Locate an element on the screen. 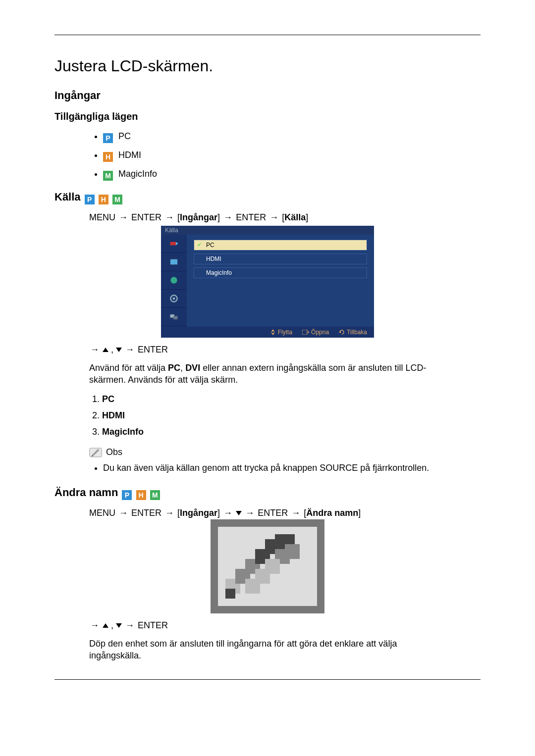 The width and height of the screenshot is (535, 756). osd-row-pc: ✔ PC is located at coordinates (280, 245).